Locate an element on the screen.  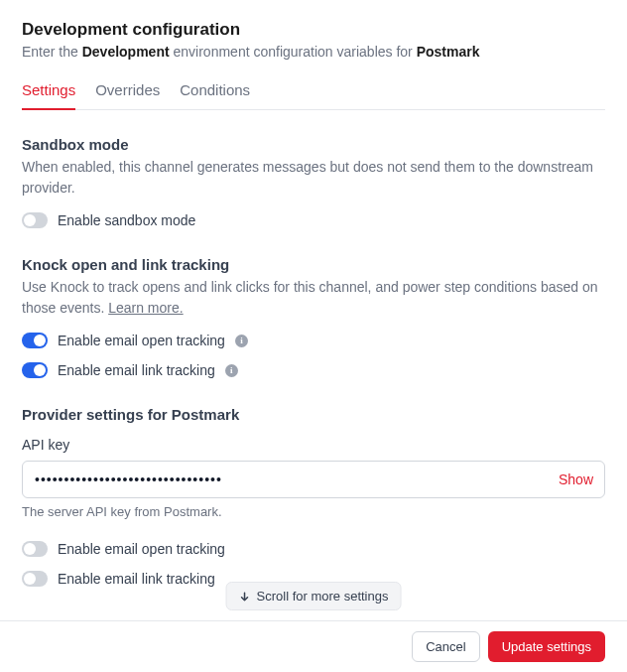
sandbox-toggle-label: Enable sandbox mode is located at coordinates (127, 220).